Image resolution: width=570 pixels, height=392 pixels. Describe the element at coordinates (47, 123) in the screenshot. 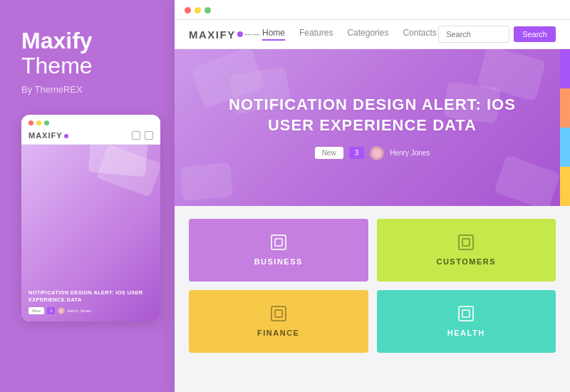

I see `mobile-dot-green` at that location.